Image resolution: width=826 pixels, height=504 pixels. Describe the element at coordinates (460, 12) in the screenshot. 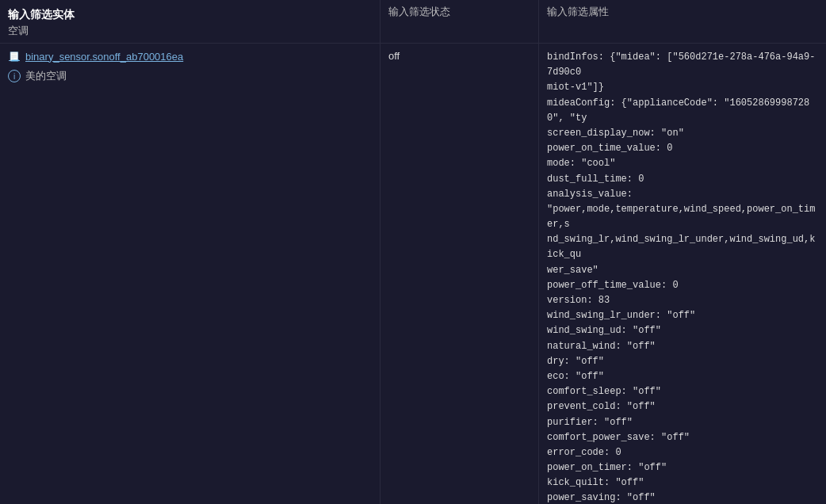

I see `state-col-label: 输入筛选状态` at that location.